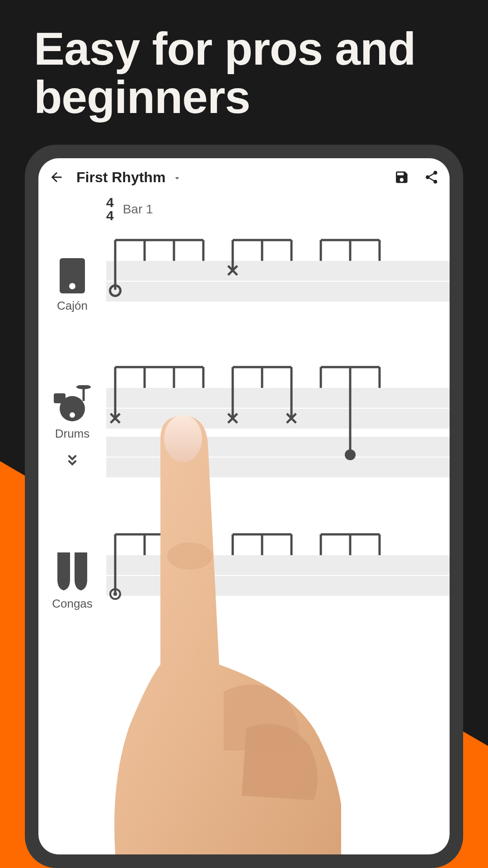  I want to click on track-cajon: Cajón, so click(244, 274).